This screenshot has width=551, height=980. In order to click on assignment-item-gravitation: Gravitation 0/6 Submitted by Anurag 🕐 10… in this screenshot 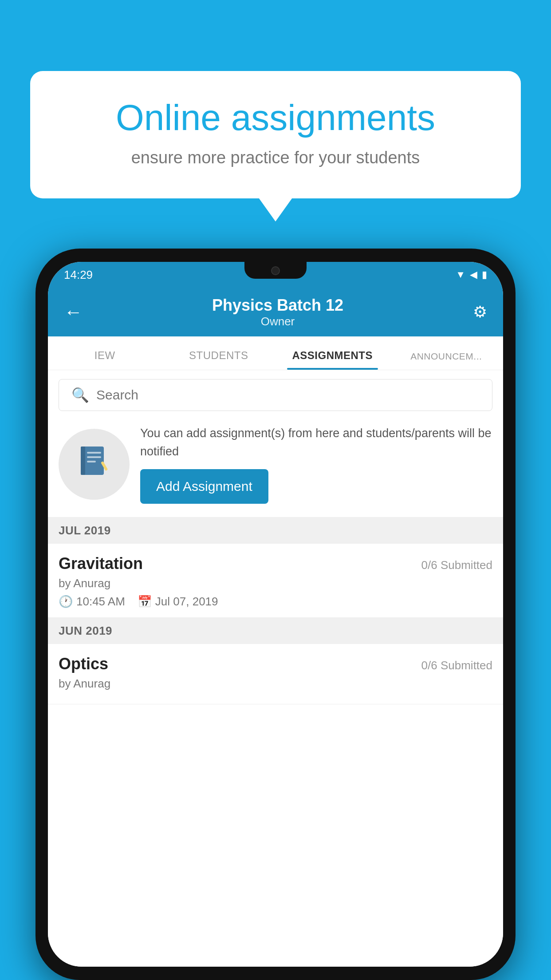, I will do `click(276, 581)`.